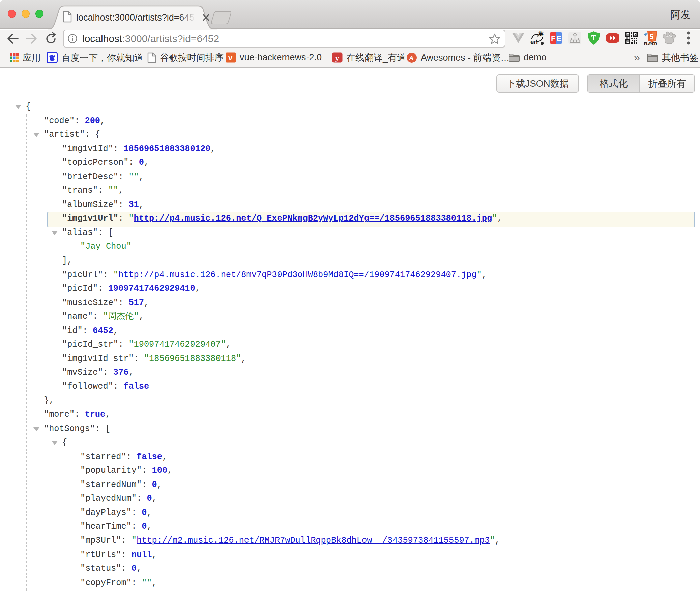 The image size is (700, 591). I want to click on json-token: : {, so click(92, 135).